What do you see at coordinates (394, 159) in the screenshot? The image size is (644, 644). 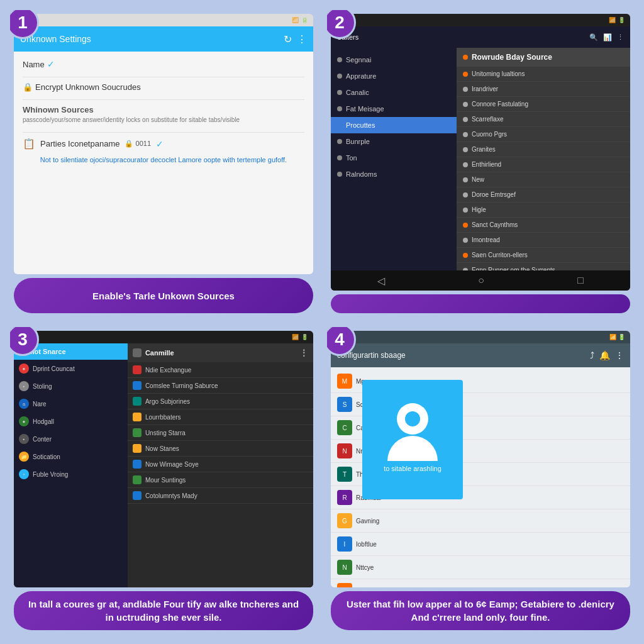 I see `s2-sidebar: Segnnai Apprature Canalic Fat Meisage` at bounding box center [394, 159].